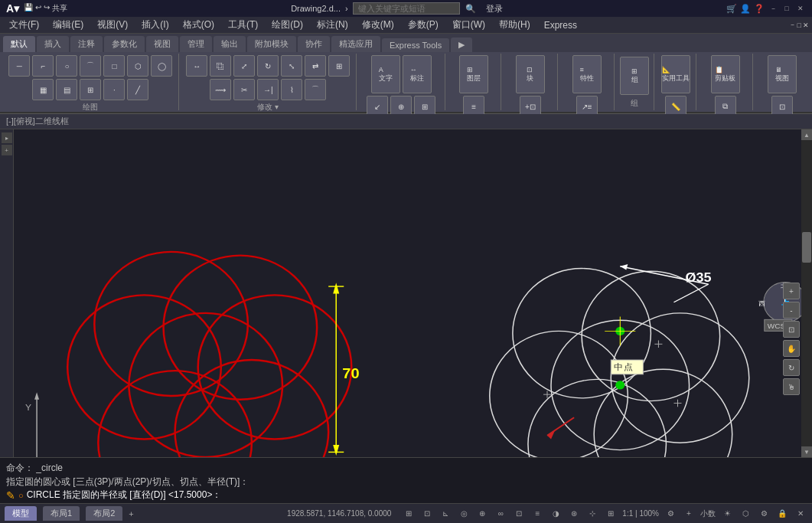  Describe the element at coordinates (791, 291) in the screenshot. I see `zoom-in-button: +` at that location.